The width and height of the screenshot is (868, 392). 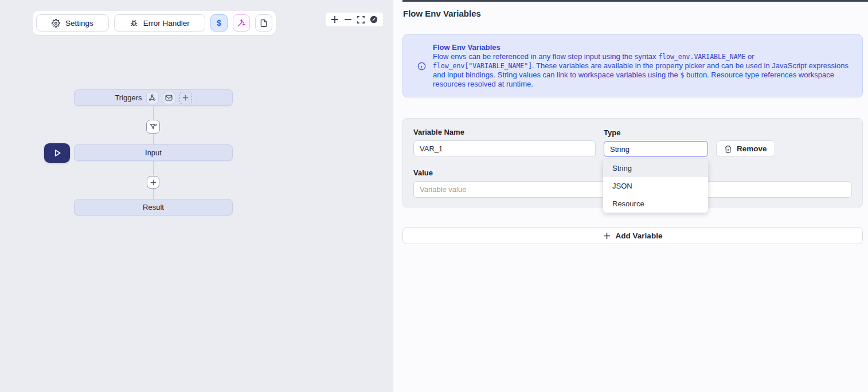 I want to click on ai-assistant-button, so click(x=241, y=23).